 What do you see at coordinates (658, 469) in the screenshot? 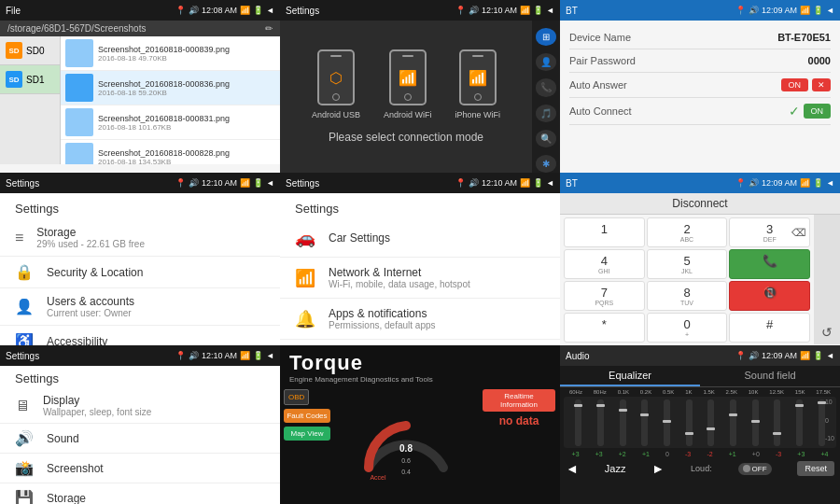
I see `eq-next-button: ►` at bounding box center [658, 469].